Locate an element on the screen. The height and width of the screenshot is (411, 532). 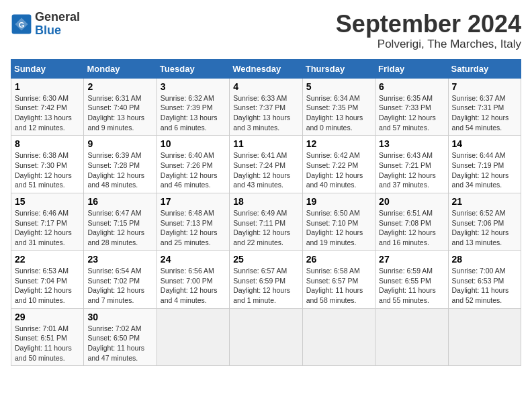
calendar-cell: 25Sunrise: 6:57 AMSunset: 6:59 PMDayligh… is located at coordinates (266, 279).